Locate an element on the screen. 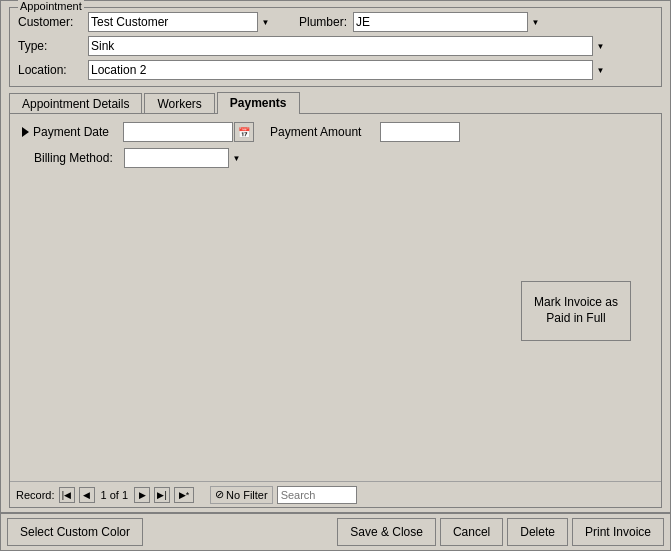  row-indicator is located at coordinates (26, 132).